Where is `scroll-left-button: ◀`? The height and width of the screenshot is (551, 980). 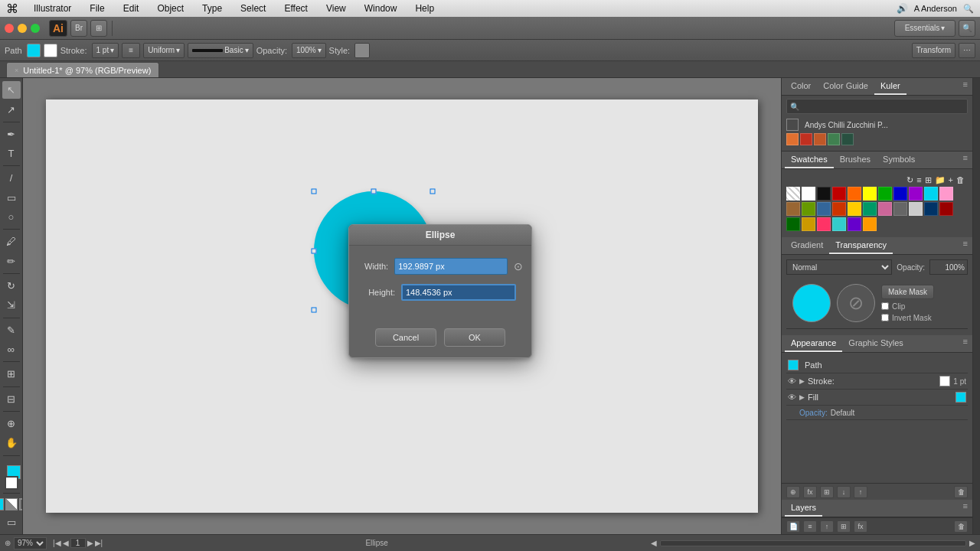 scroll-left-button: ◀ is located at coordinates (654, 543).